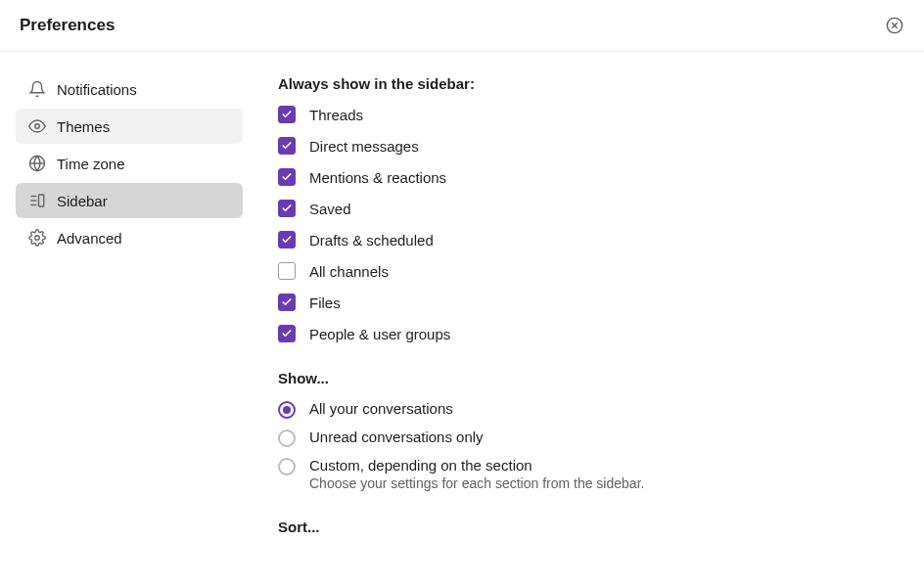 This screenshot has height=587, width=924. I want to click on always-show-heading: Always show in the sidebar:, so click(587, 84).